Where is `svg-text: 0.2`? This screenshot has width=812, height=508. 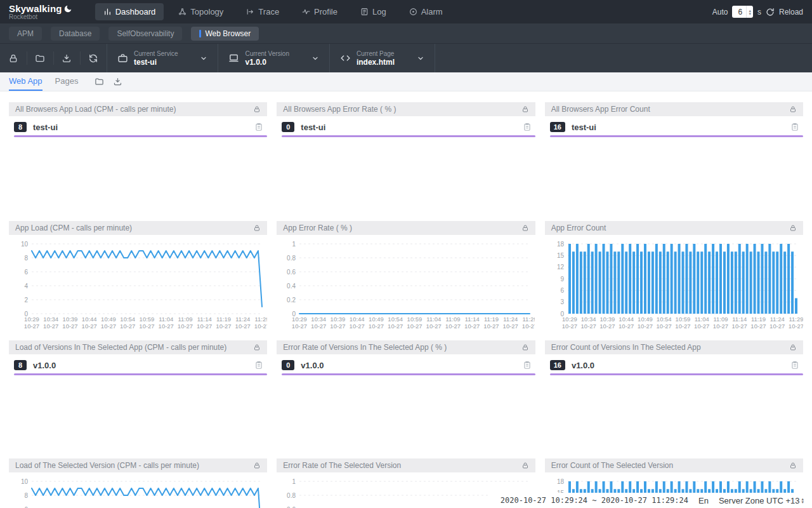 svg-text: 0.2 is located at coordinates (291, 300).